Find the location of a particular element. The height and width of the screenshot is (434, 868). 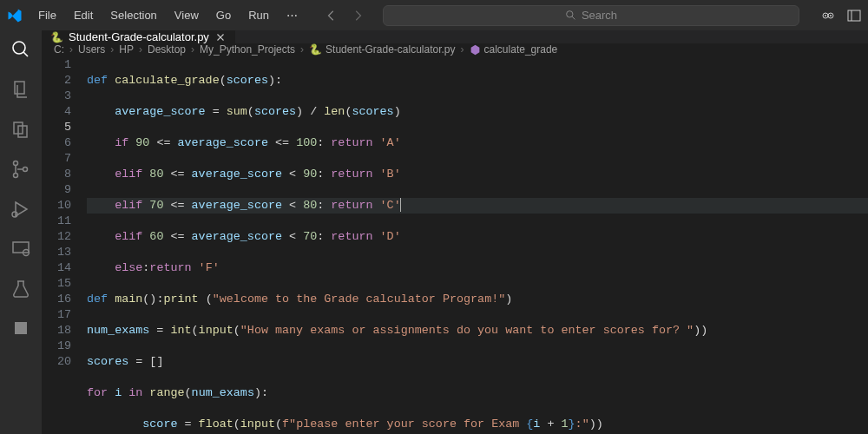

copilot-icon is located at coordinates (828, 16).